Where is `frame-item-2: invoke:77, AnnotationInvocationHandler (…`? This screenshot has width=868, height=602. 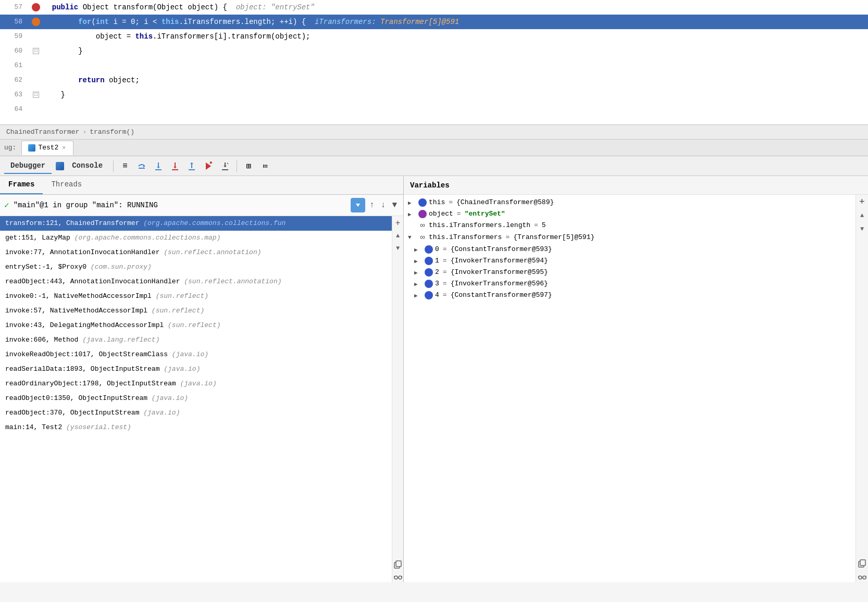
frame-item-2: invoke:77, AnnotationInvocationHandler (… is located at coordinates (196, 253).